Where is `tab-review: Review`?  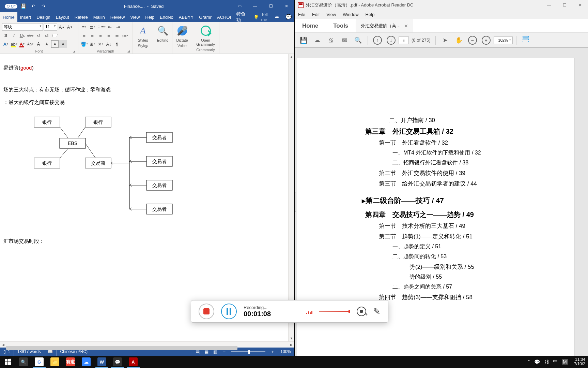 tab-review: Review is located at coordinates (118, 17).